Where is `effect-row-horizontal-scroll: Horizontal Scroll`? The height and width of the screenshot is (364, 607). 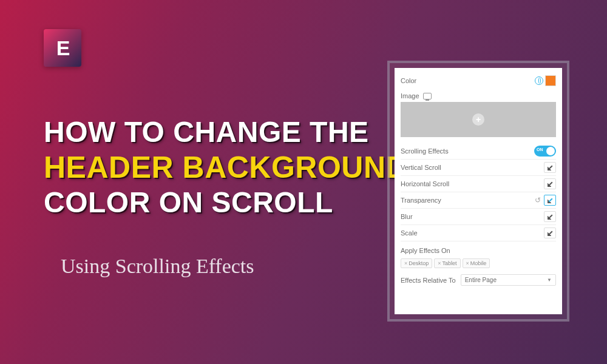
effect-row-horizontal-scroll: Horizontal Scroll is located at coordinates (478, 184).